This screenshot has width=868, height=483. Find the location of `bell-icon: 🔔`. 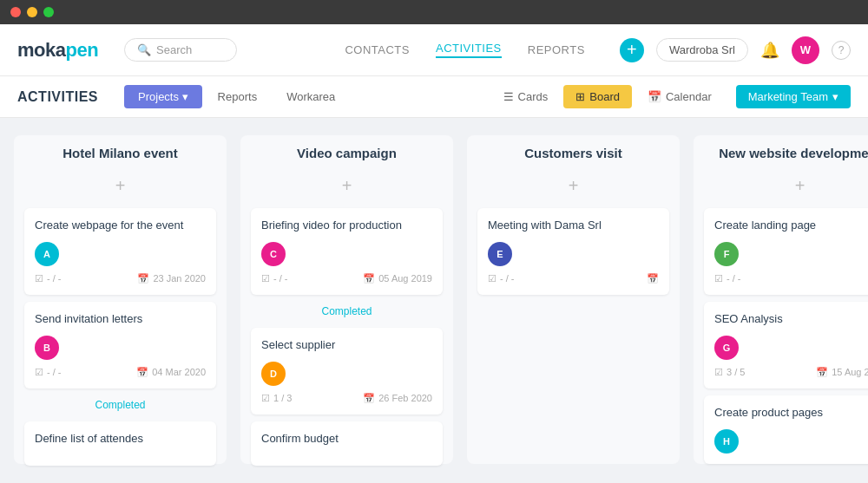

bell-icon: 🔔 is located at coordinates (770, 50).